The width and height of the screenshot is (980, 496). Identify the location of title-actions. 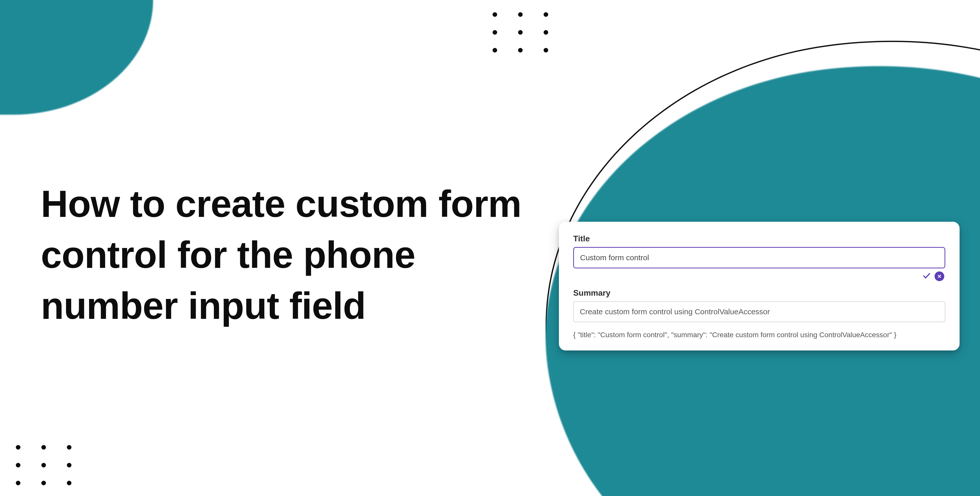
(759, 275).